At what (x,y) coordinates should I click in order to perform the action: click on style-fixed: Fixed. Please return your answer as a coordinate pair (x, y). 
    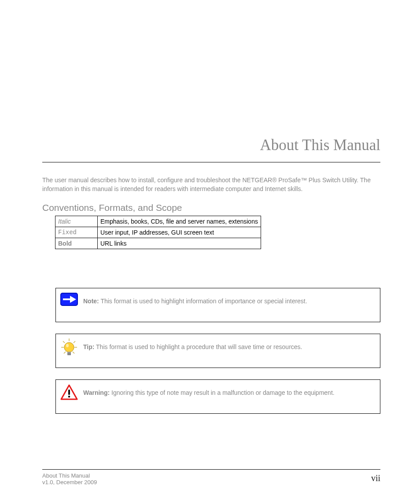
    Looking at the image, I should click on (77, 232).